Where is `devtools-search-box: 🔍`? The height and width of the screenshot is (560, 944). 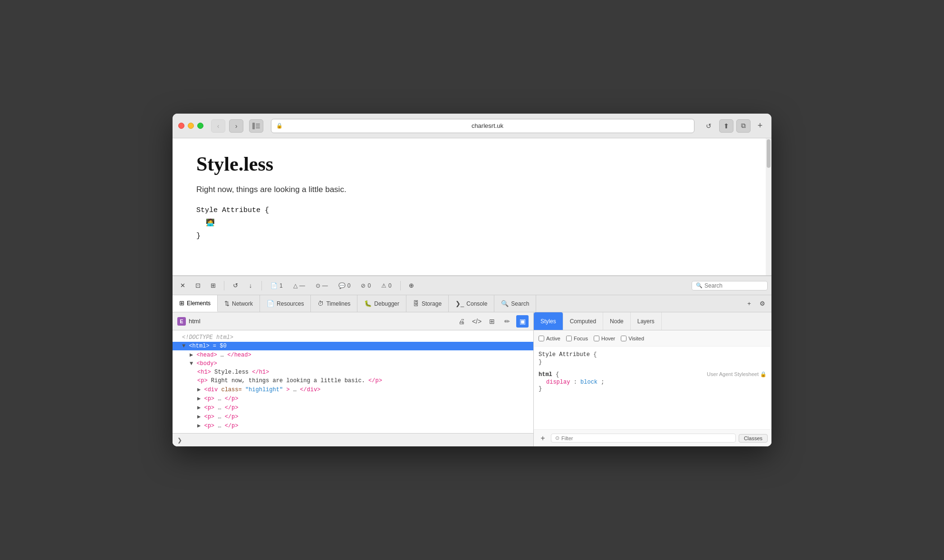 devtools-search-box: 🔍 is located at coordinates (730, 286).